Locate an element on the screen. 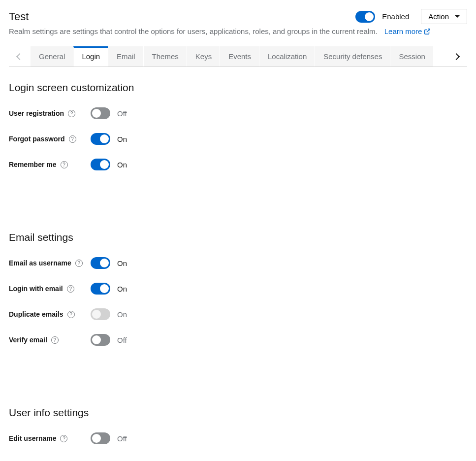 The height and width of the screenshot is (461, 476). realm-enabled-toggle is located at coordinates (365, 17).